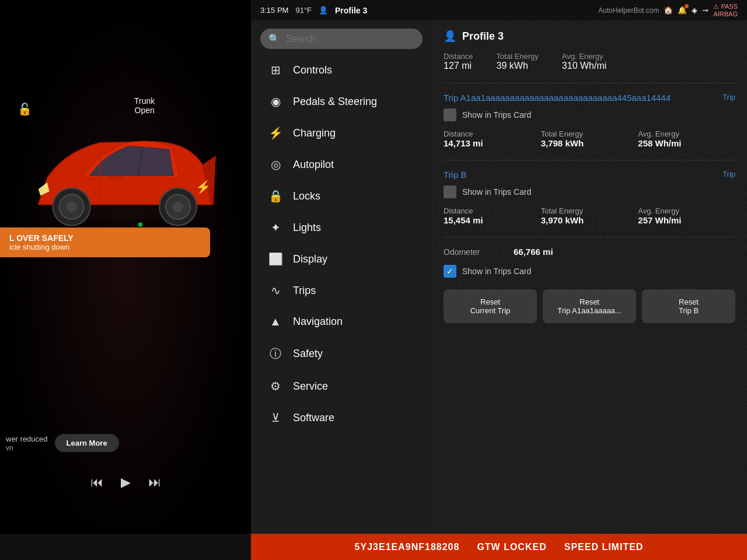 The width and height of the screenshot is (747, 560). What do you see at coordinates (275, 196) in the screenshot?
I see `locks-icon: 🔒` at bounding box center [275, 196].